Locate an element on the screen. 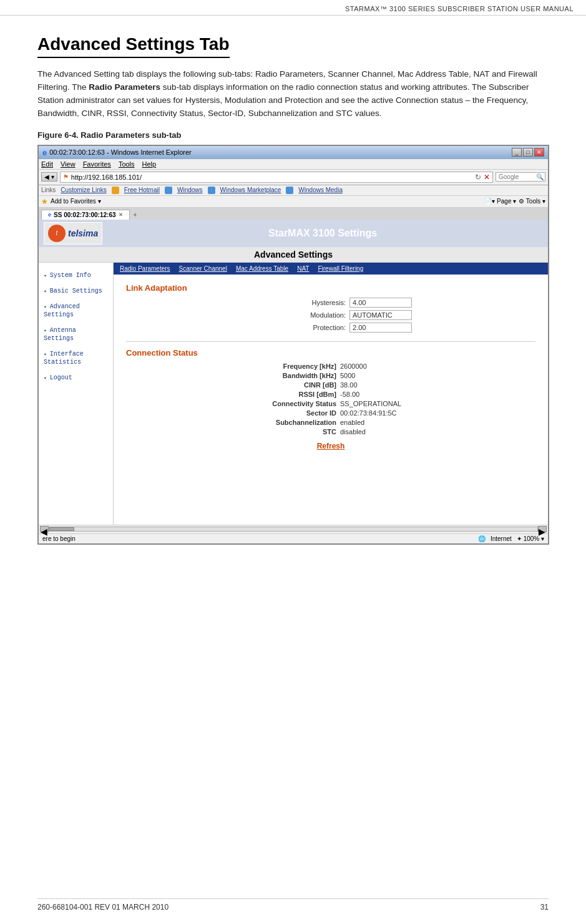 This screenshot has width=586, height=924. browser-window-controls: _ □ ✕ is located at coordinates (528, 152).